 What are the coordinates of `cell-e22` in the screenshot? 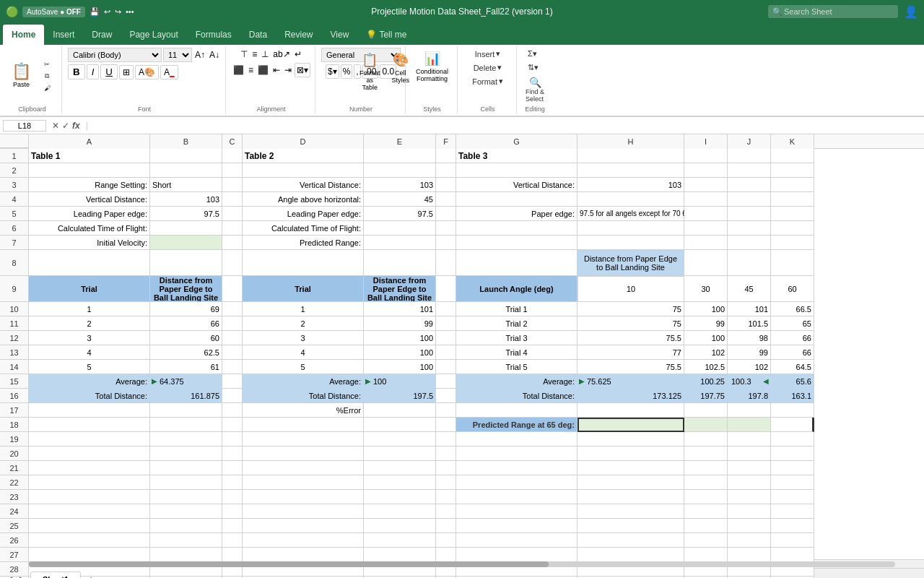 It's located at (400, 483).